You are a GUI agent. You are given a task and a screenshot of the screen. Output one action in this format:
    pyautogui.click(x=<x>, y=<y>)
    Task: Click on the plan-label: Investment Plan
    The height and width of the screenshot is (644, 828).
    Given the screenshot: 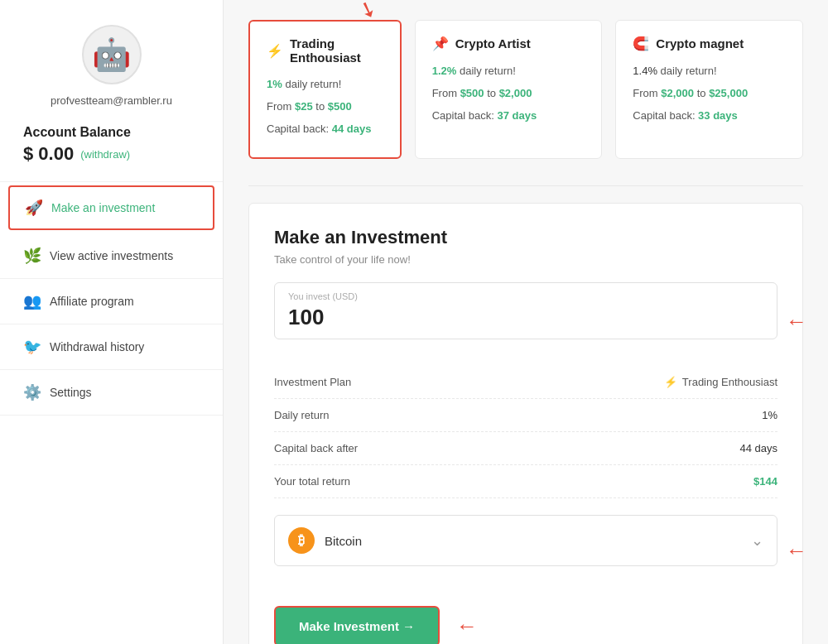 What is the action you would take?
    pyautogui.click(x=313, y=382)
    